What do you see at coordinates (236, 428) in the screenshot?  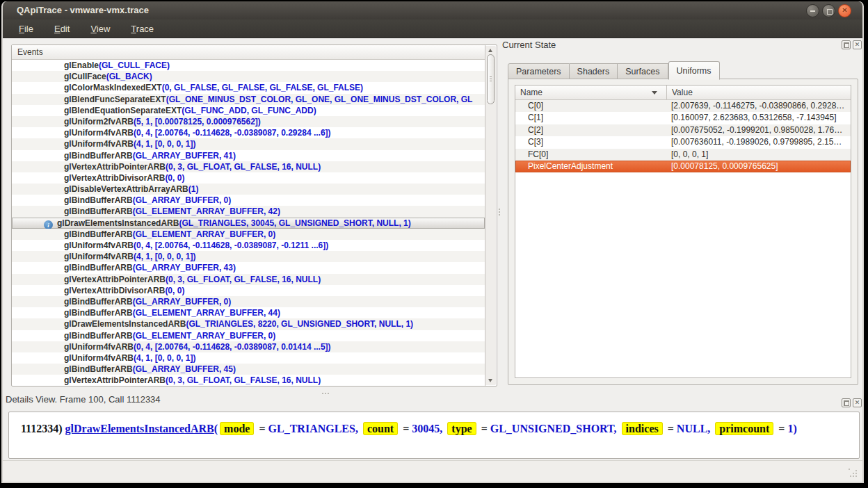 I see `param-name-mode: mode` at bounding box center [236, 428].